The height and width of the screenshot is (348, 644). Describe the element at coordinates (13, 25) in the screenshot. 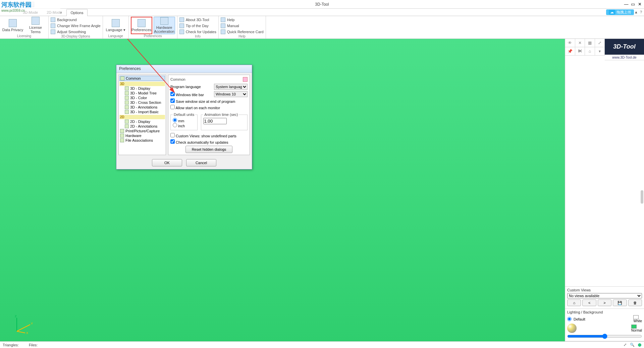

I see `data-privacy-button: Data Privacy` at that location.